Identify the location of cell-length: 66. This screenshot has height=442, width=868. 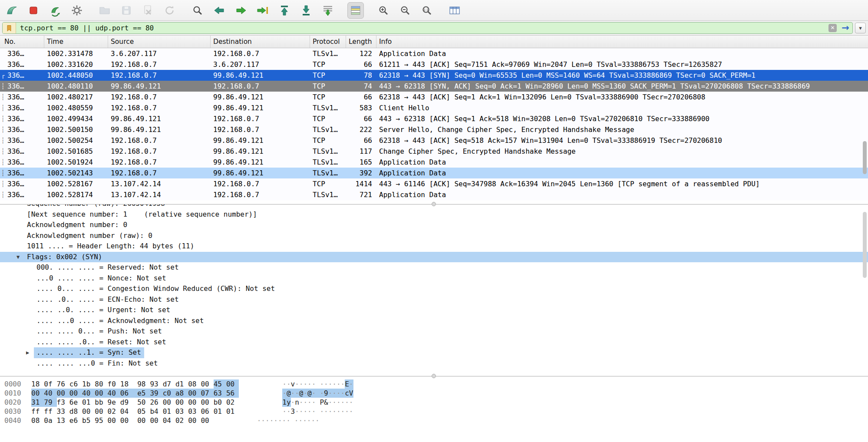
(361, 141).